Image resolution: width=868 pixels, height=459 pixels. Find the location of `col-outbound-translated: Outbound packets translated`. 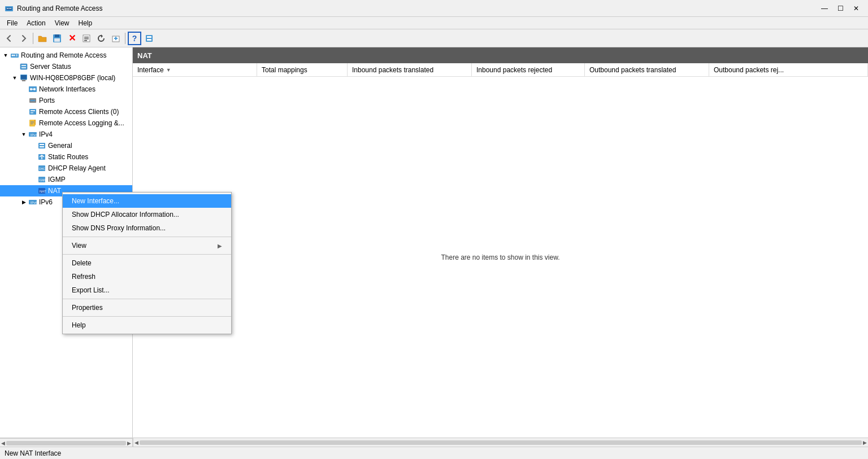

col-outbound-translated: Outbound packets translated is located at coordinates (647, 70).